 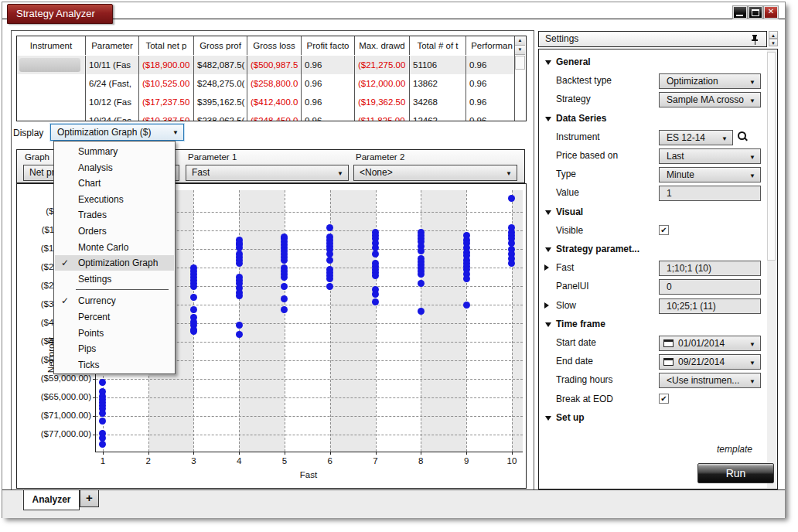 I want to click on setting-row-trading-hours: Trading hours<Use instrumen...▼, so click(x=651, y=380).